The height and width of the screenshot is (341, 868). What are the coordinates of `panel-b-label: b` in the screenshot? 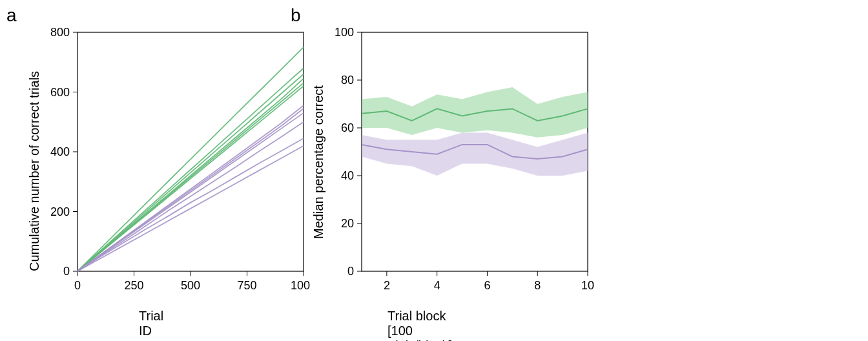 It's located at (296, 16).